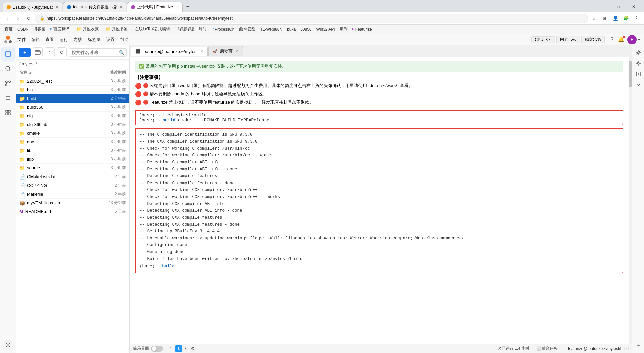  I want to click on account-menu-btn: ▾, so click(639, 40).